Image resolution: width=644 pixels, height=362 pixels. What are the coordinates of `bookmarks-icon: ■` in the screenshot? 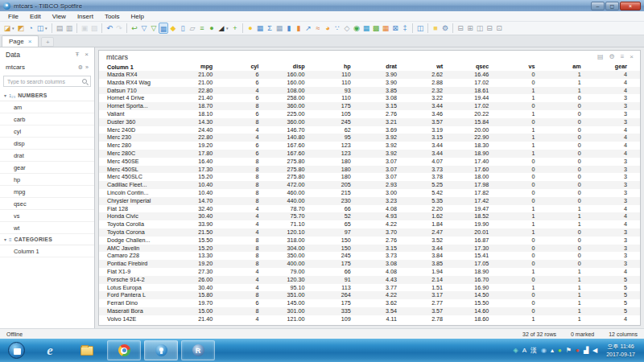 It's located at (436, 28).